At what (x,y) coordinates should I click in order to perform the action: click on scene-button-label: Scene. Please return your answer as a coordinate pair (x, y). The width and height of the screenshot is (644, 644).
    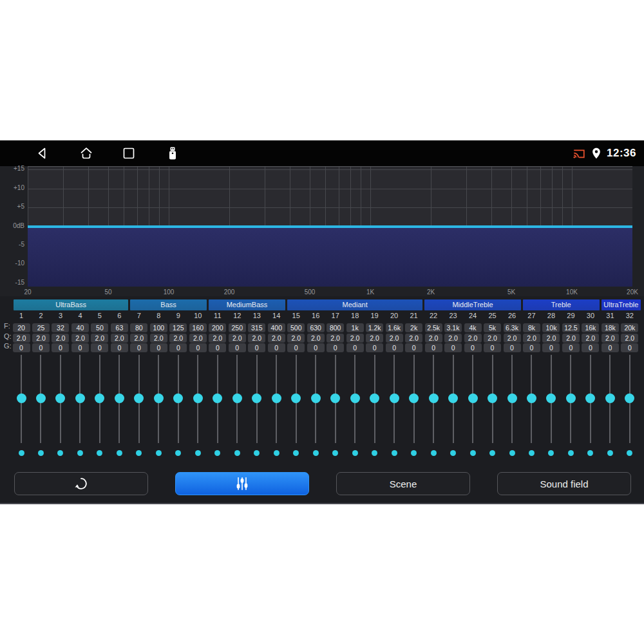
    Looking at the image, I should click on (403, 484).